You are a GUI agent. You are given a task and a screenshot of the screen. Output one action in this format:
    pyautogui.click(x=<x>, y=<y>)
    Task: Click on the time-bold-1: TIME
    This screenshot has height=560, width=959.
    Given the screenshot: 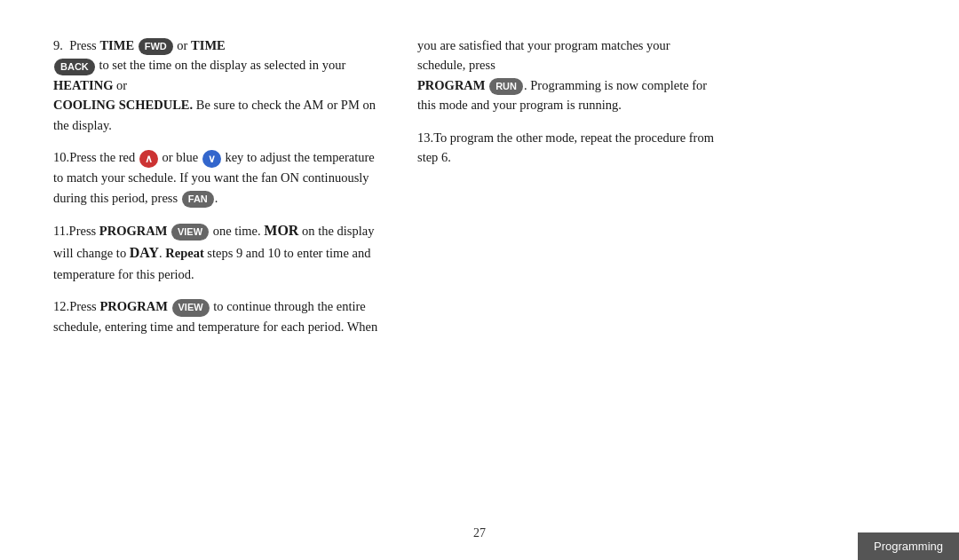 What is the action you would take?
    pyautogui.click(x=117, y=45)
    